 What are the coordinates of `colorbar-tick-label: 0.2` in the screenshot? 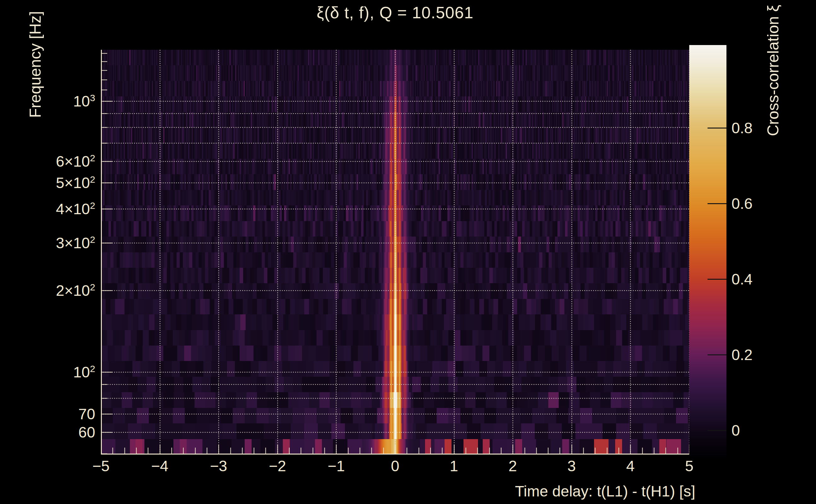 It's located at (742, 355).